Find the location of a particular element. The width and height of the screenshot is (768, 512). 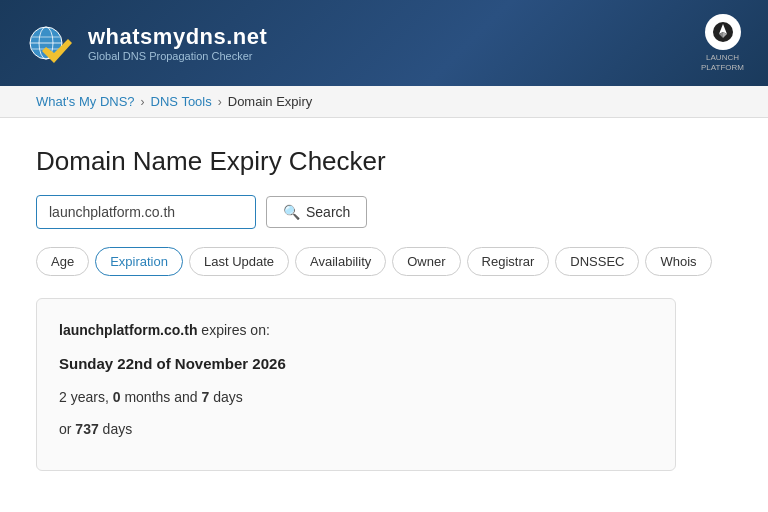

logo-text: whatsmydns.net Global DNS Propagation Ch… is located at coordinates (178, 43).